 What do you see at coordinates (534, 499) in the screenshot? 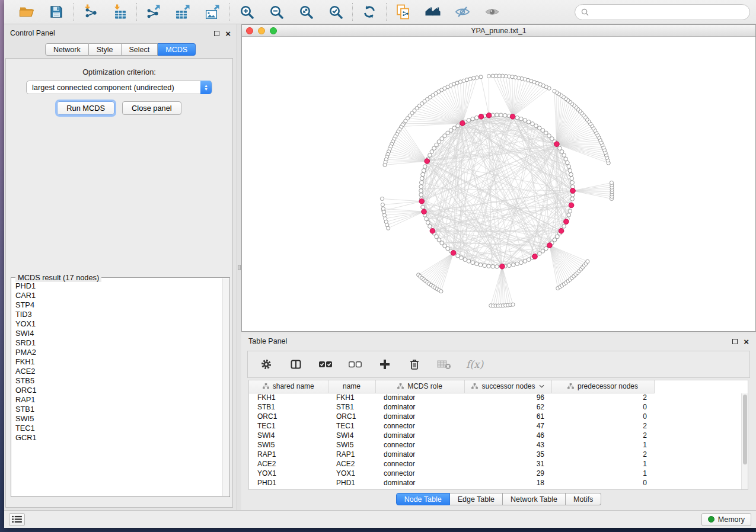
I see `tab-network-table: Network Table` at bounding box center [534, 499].